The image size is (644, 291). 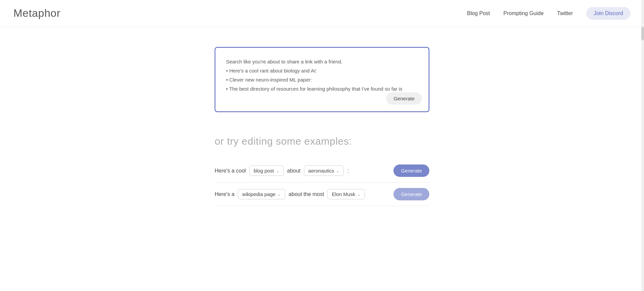 I want to click on example-row-2-select1-value: wikipedia page, so click(x=259, y=194).